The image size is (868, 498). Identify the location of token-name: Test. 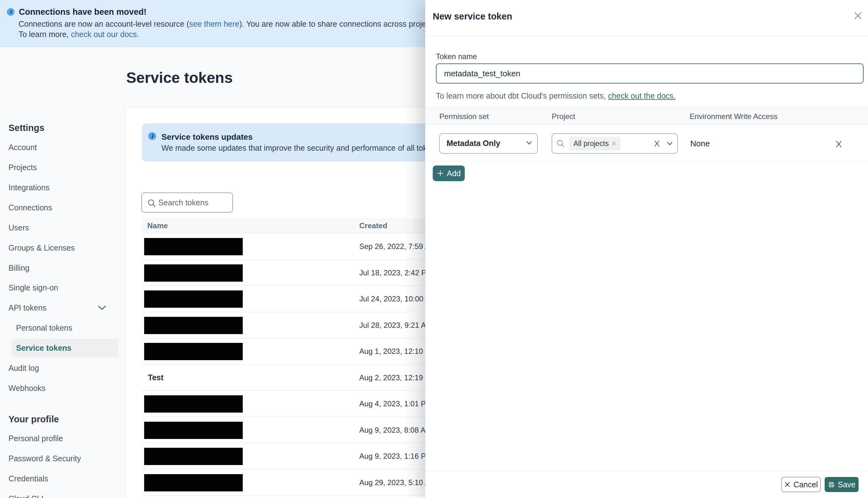
(156, 378).